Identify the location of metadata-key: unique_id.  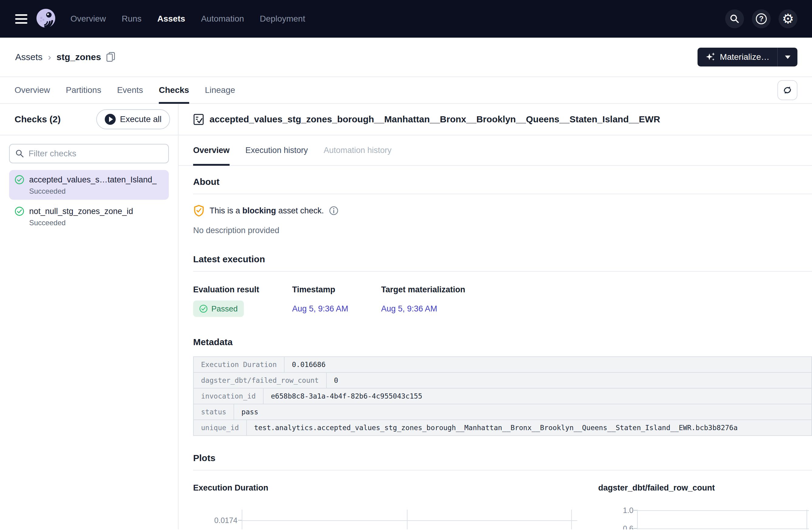
(220, 428).